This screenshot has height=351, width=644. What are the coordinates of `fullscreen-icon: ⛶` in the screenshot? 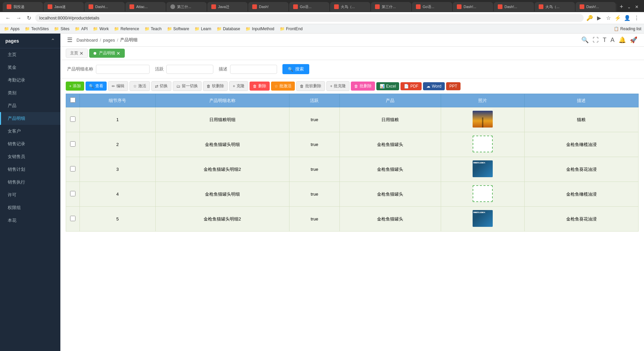 It's located at (596, 40).